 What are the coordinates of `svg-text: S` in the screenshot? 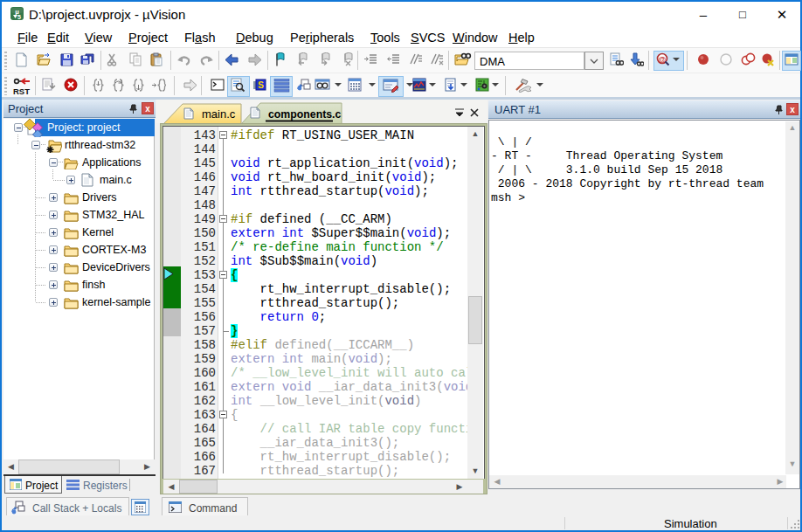 It's located at (260, 86).